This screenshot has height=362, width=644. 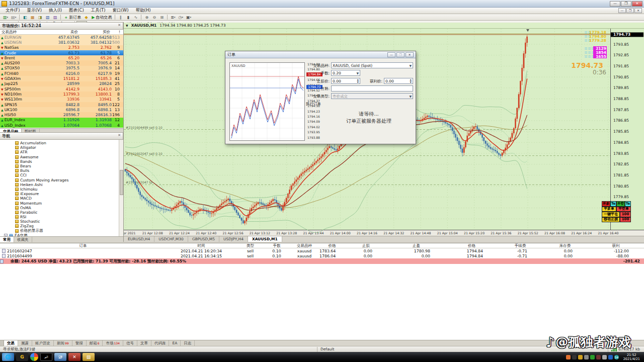 What do you see at coordinates (25, 343) in the screenshot?
I see `terminal-tab-1: 展露` at bounding box center [25, 343].